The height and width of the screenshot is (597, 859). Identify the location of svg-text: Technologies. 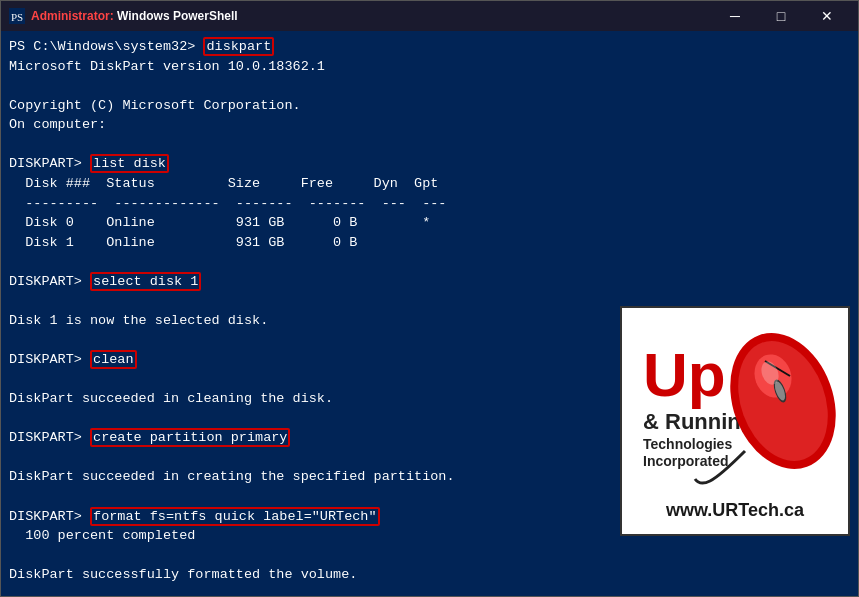
(688, 444).